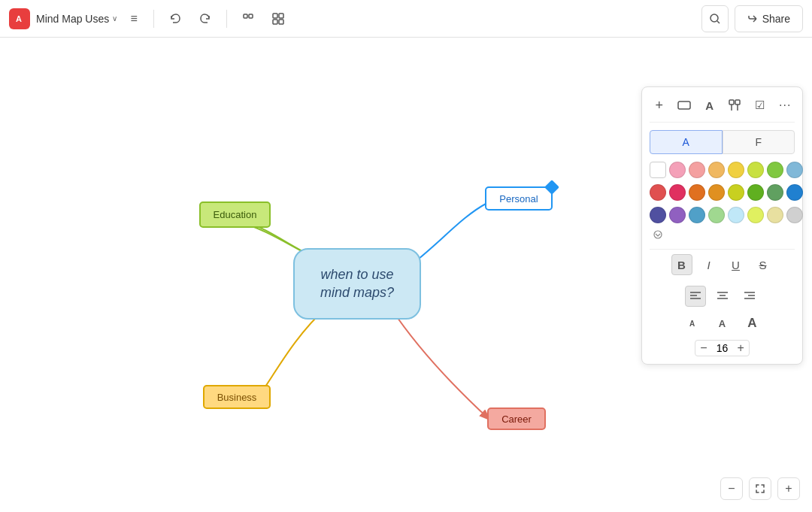  Describe the element at coordinates (756, 170) in the screenshot. I see `color-swatch-lime-light` at that location.